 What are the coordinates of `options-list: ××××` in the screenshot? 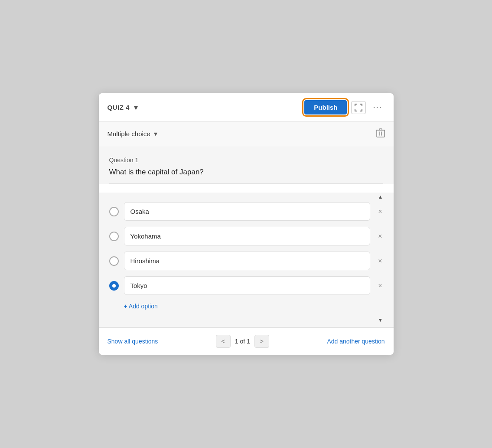 It's located at (247, 249).